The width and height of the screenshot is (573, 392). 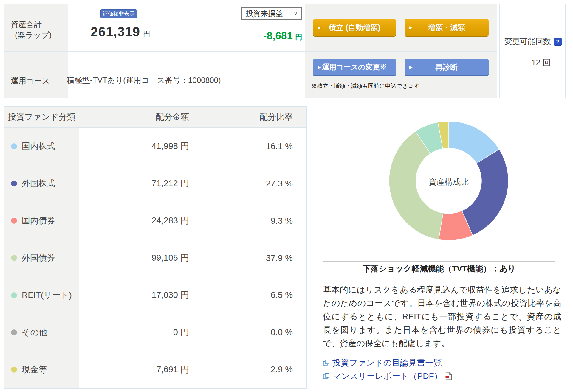 I want to click on category-cell: REIT(リート), so click(x=42, y=295).